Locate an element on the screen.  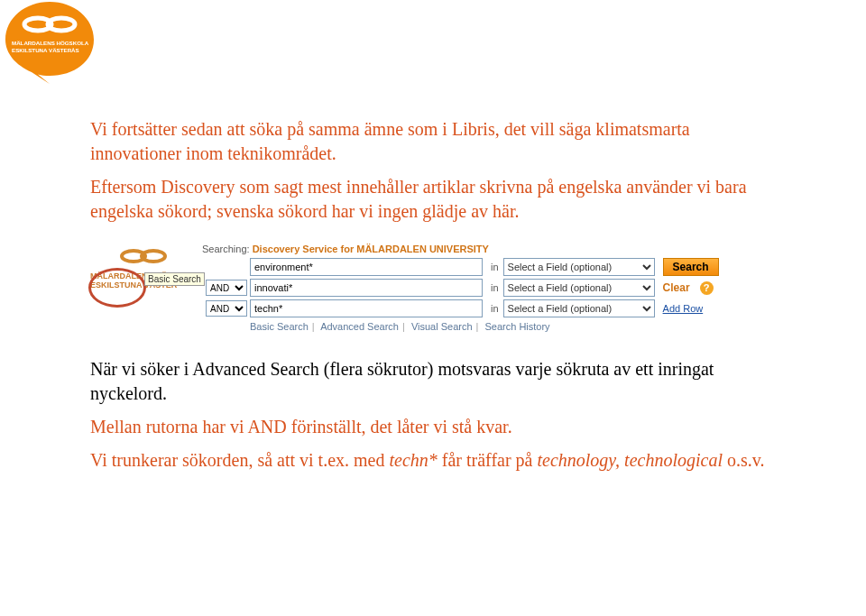
paragraph-5: Vi trunkerar sökorden, så att vi t.ex. m… is located at coordinates (438, 460).